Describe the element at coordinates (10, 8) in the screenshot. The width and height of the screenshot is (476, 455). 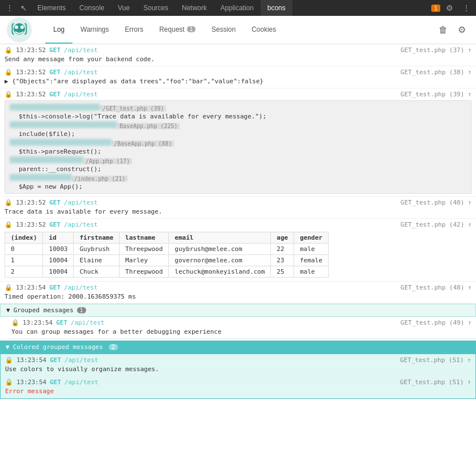
I see `devtools-menu-icon: ⋮` at that location.